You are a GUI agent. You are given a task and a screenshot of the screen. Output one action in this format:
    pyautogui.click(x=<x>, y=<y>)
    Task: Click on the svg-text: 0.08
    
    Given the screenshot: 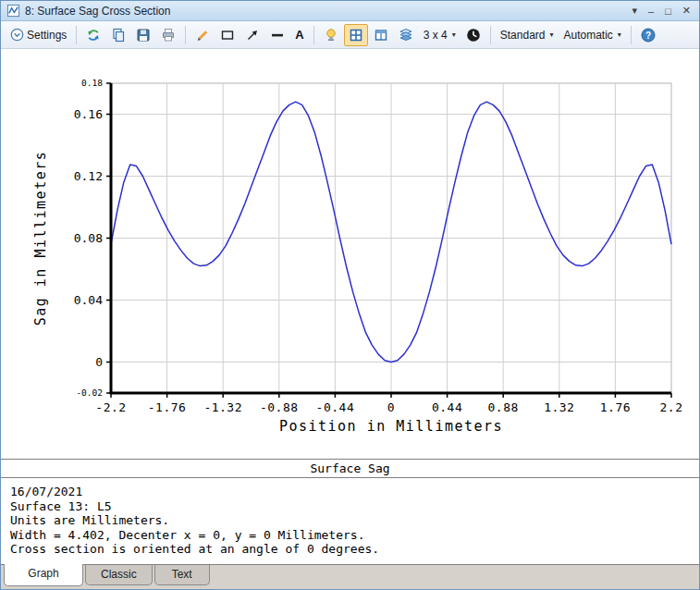 What is the action you would take?
    pyautogui.click(x=89, y=239)
    